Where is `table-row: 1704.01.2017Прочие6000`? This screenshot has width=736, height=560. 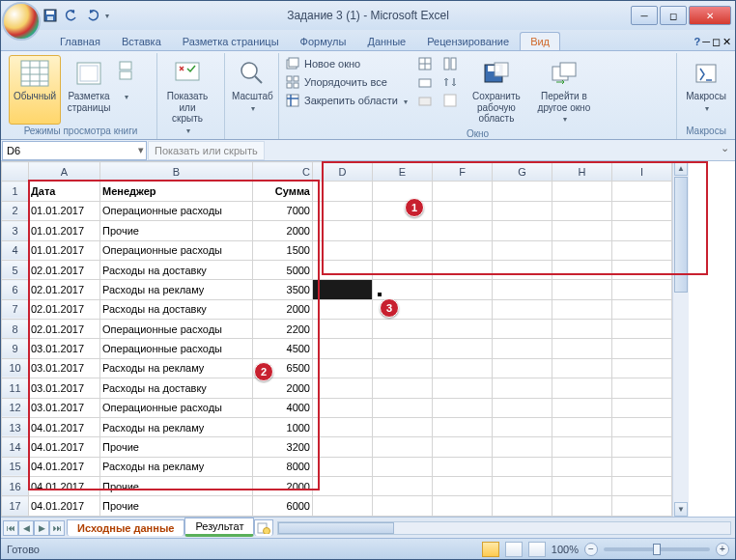
table-row: 1704.01.2017Прочие6000 is located at coordinates (337, 506).